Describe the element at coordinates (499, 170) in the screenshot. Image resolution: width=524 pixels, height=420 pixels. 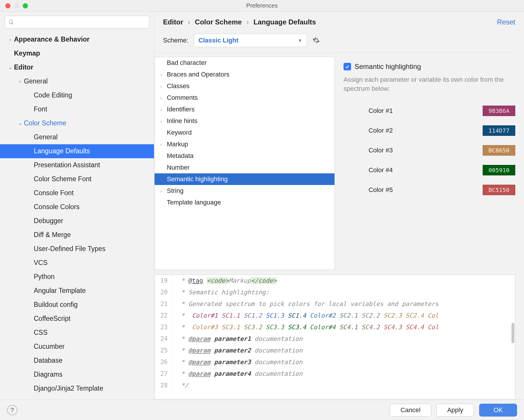
I see `color-swatch: 005910` at that location.